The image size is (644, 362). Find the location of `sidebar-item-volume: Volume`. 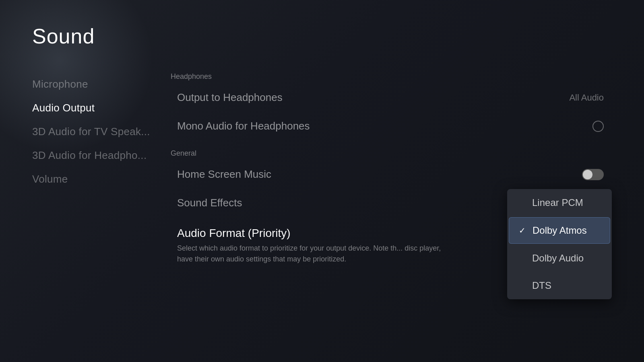

sidebar-item-volume: Volume is located at coordinates (101, 179).